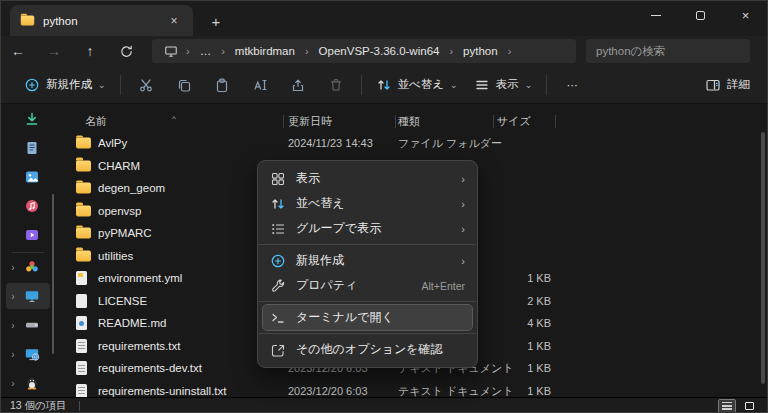 The image size is (768, 413). I want to click on close-button: ×, so click(746, 15).